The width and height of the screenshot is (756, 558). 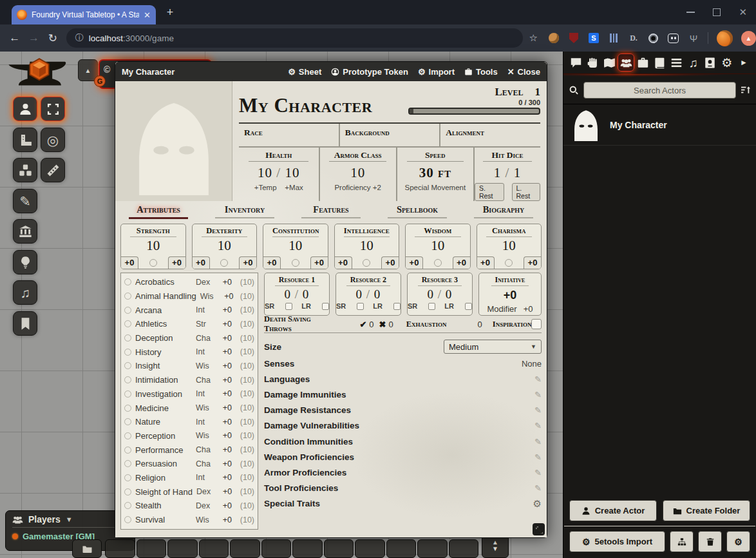 I want to click on site-info-icon: ⓘ, so click(x=80, y=38).